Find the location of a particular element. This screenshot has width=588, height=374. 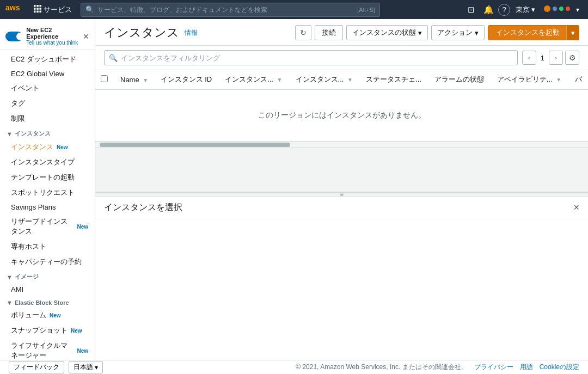

scroll-thumb is located at coordinates (195, 145).